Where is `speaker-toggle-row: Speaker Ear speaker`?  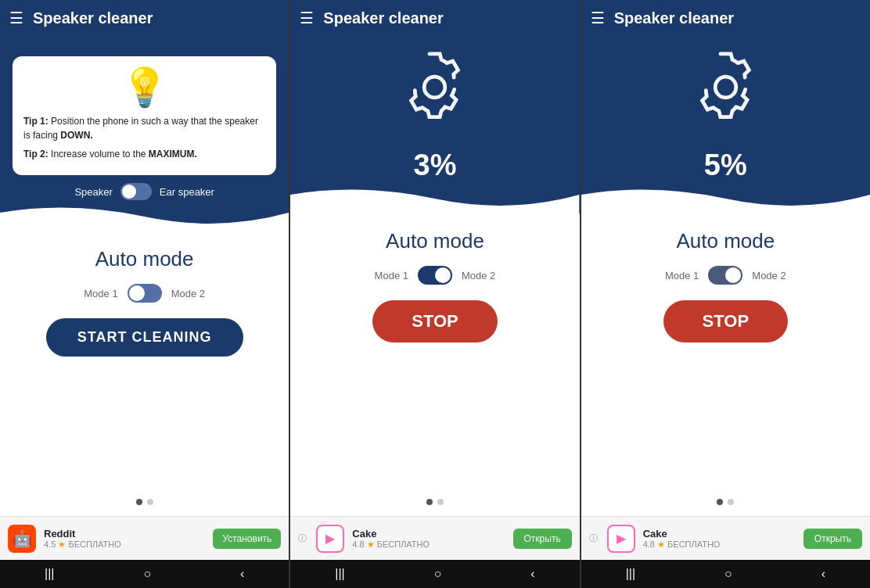 speaker-toggle-row: Speaker Ear speaker is located at coordinates (144, 192).